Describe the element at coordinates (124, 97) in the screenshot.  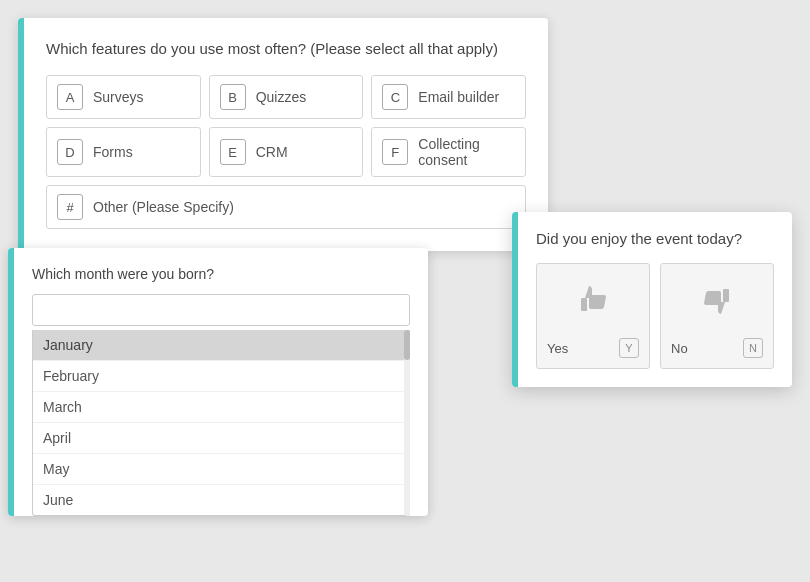
I see `option-a: A Surveys` at that location.